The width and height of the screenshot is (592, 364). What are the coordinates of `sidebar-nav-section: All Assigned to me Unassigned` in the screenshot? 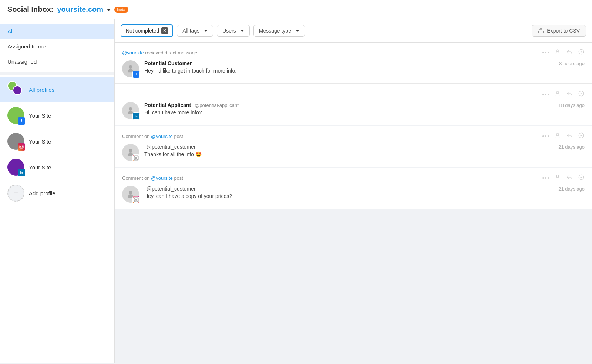 It's located at (57, 47).